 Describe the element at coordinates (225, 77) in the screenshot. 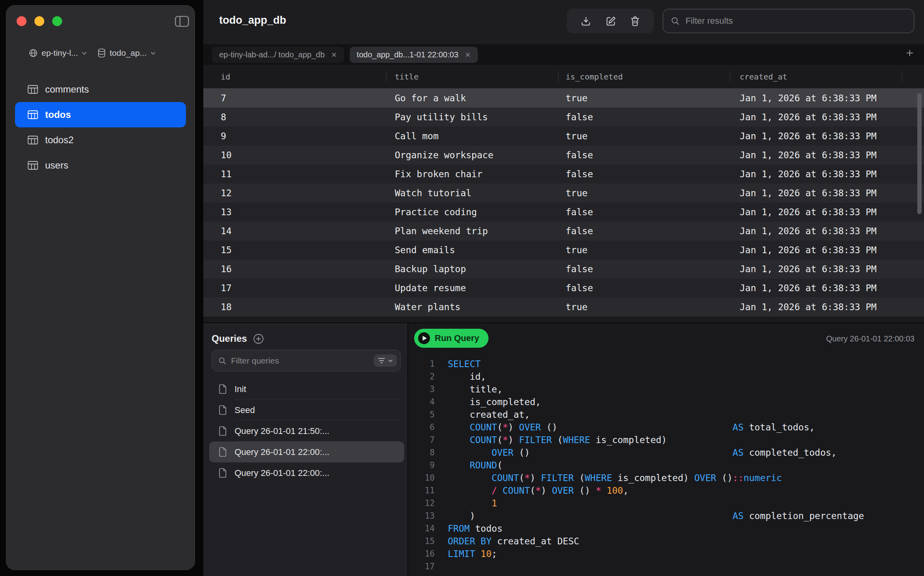

I see `column-header-id: id` at that location.